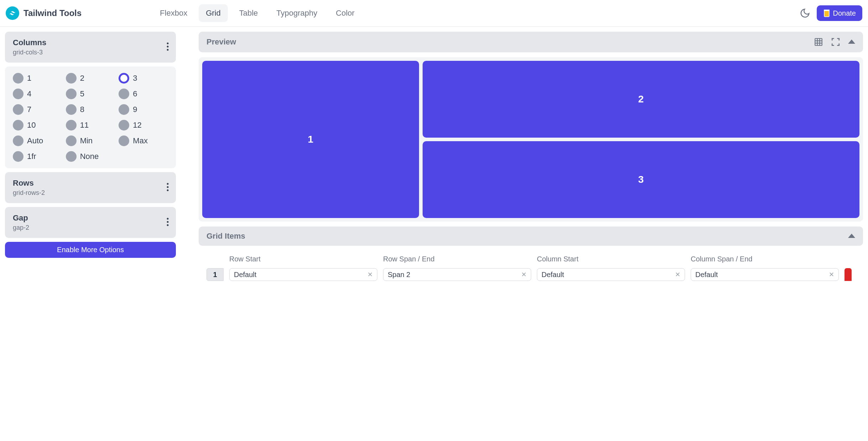 The width and height of the screenshot is (868, 441). Describe the element at coordinates (303, 275) in the screenshot. I see `row-start-select: Default✕` at that location.